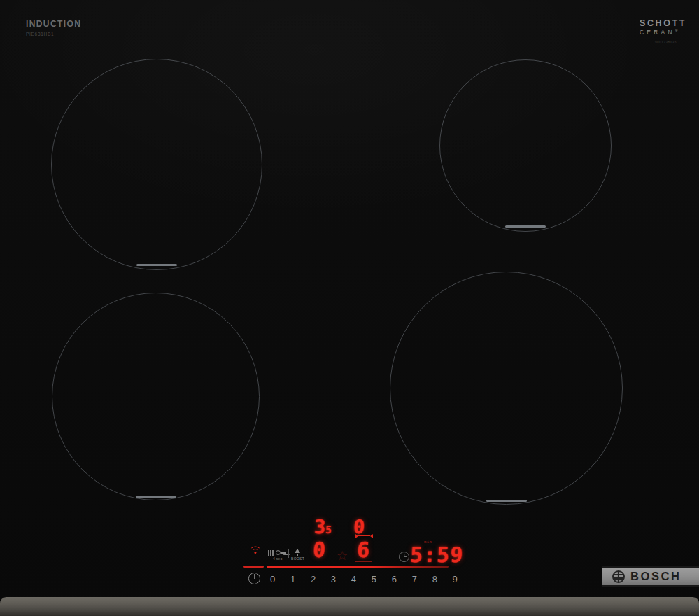 The height and width of the screenshot is (616, 699). Describe the element at coordinates (298, 559) in the screenshot. I see `boost-label: BOOST` at that location.